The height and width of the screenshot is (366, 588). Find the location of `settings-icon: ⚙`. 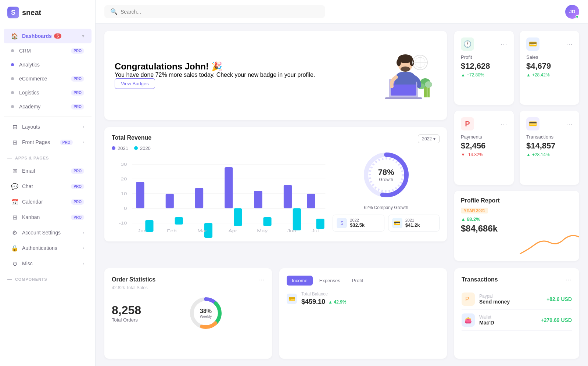

settings-icon: ⚙ is located at coordinates (15, 233).